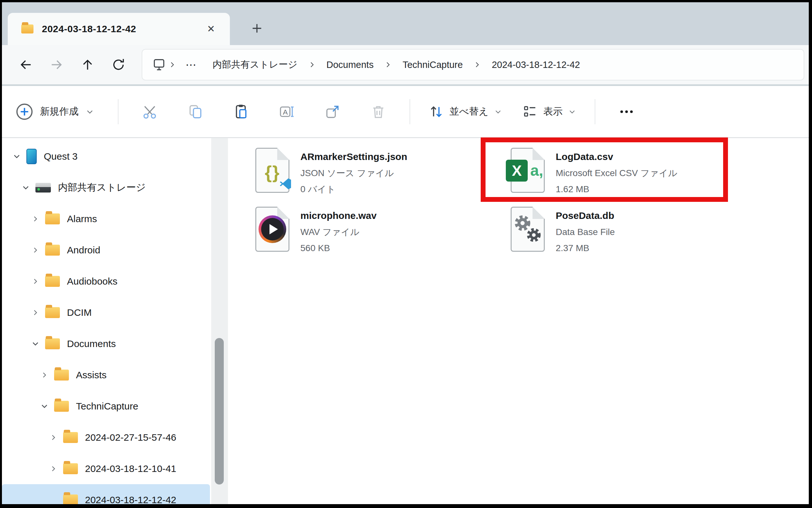  I want to click on sort-arrows-icon, so click(436, 112).